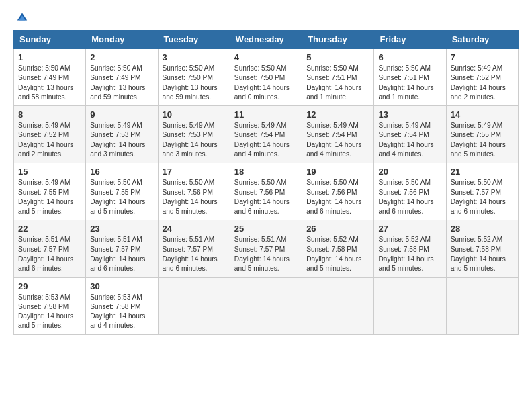 The image size is (532, 411). What do you see at coordinates (410, 192) in the screenshot?
I see `table-row: 20Sunrise: 5:50 AMSunset: 7:56 PMDayligh…` at bounding box center [410, 192].